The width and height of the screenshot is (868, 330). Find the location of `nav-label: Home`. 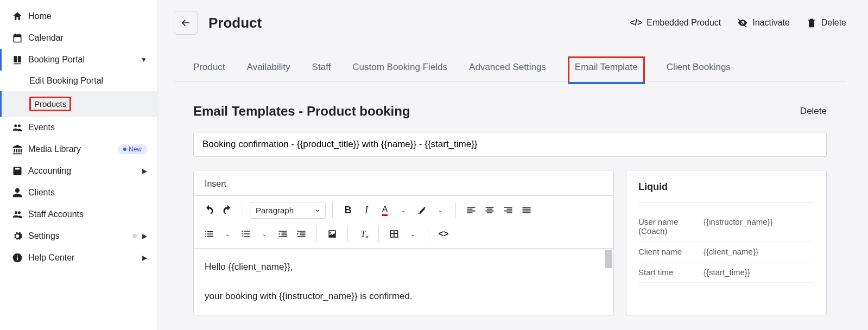

nav-label: Home is located at coordinates (88, 16).